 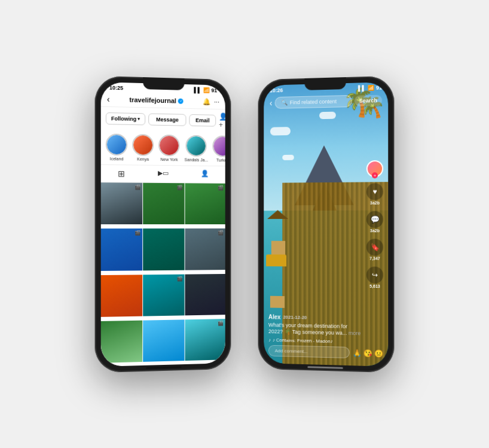 What do you see at coordinates (368, 353) in the screenshot?
I see `emoji-buttons: 🙏 😘 😐` at bounding box center [368, 353].